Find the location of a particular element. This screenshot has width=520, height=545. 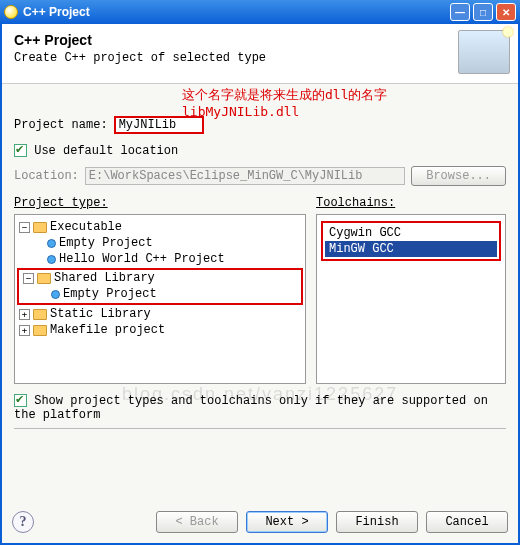

toolchains-list: Cygwin GCC MinGW GCC is located at coordinates (411, 299).